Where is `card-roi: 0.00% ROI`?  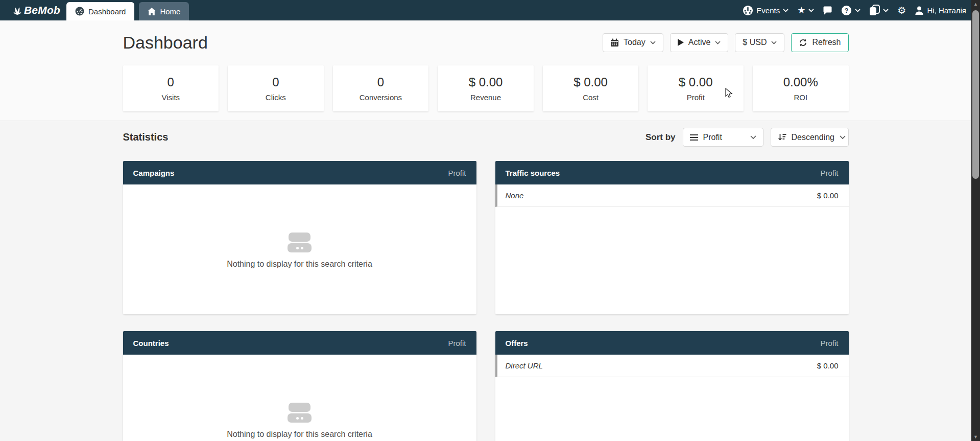
card-roi: 0.00% ROI is located at coordinates (801, 88).